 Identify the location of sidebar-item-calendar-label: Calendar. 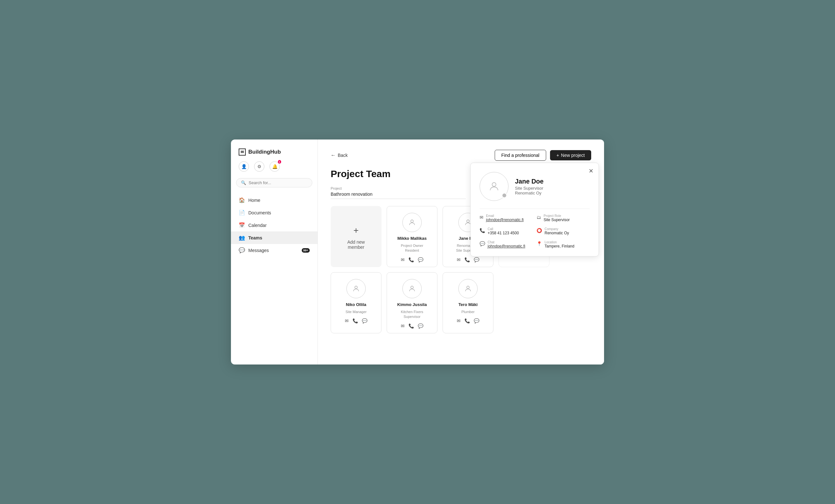
(258, 226).